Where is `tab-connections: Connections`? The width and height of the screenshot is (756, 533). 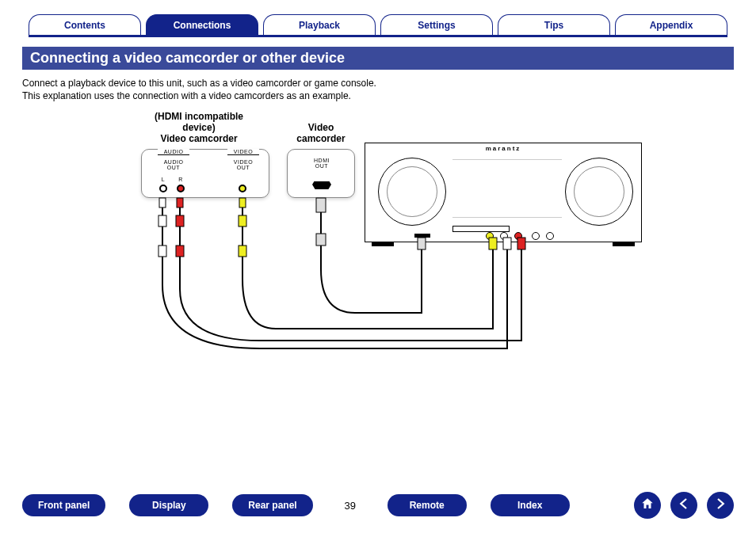
tab-connections: Connections is located at coordinates (202, 25).